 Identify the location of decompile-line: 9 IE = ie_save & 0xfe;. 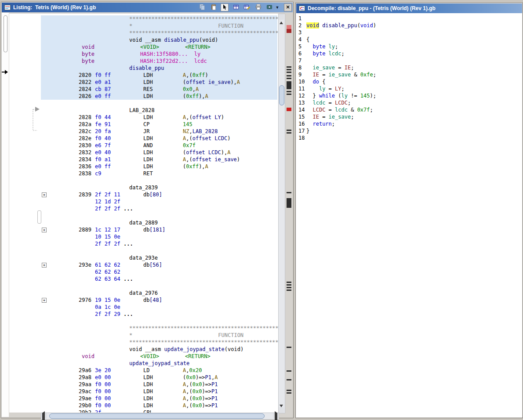
(410, 75).